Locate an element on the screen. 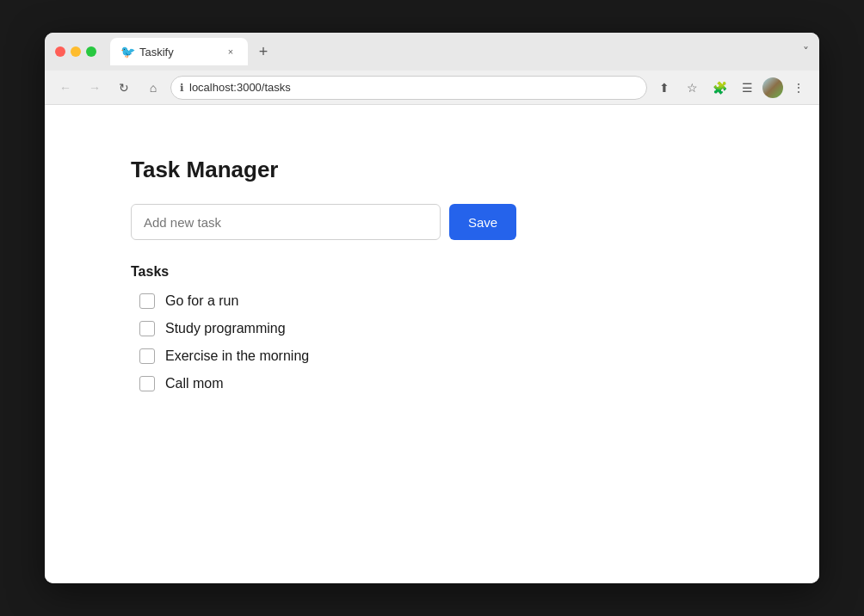 Image resolution: width=864 pixels, height=616 pixels. tab-close-icon: × is located at coordinates (231, 52).